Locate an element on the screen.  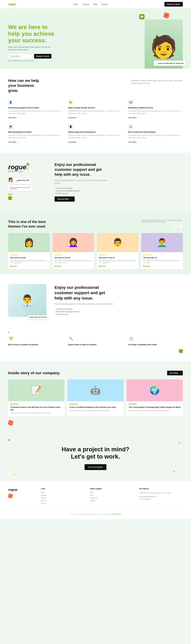
testimonials-title: This is one of the best themes I've ever… is located at coordinates (28, 224).